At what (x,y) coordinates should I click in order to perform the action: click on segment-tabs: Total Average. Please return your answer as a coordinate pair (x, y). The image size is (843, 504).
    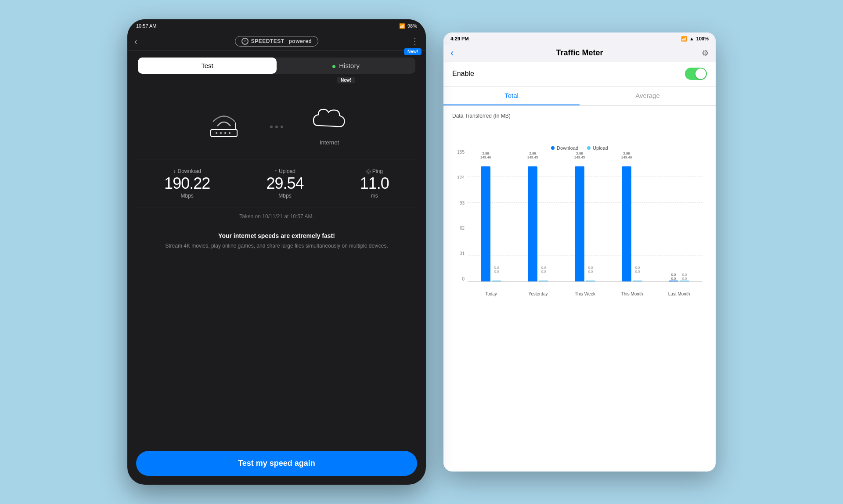
    Looking at the image, I should click on (580, 96).